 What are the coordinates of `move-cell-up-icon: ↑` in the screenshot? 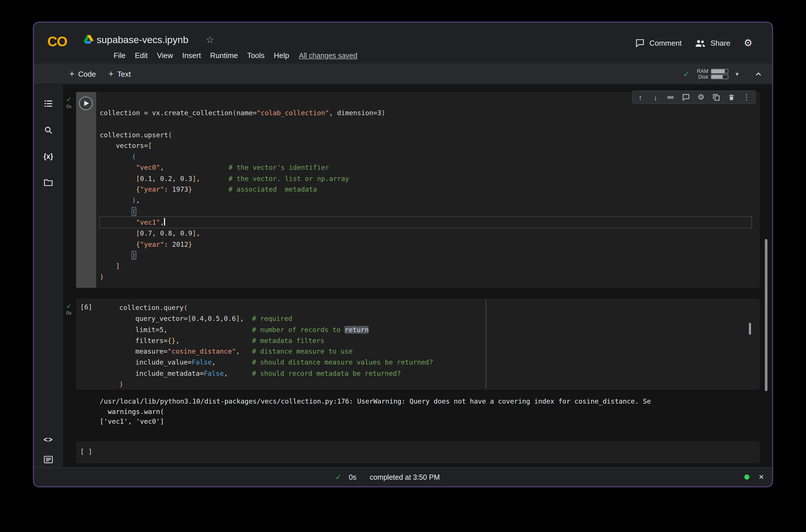 It's located at (640, 97).